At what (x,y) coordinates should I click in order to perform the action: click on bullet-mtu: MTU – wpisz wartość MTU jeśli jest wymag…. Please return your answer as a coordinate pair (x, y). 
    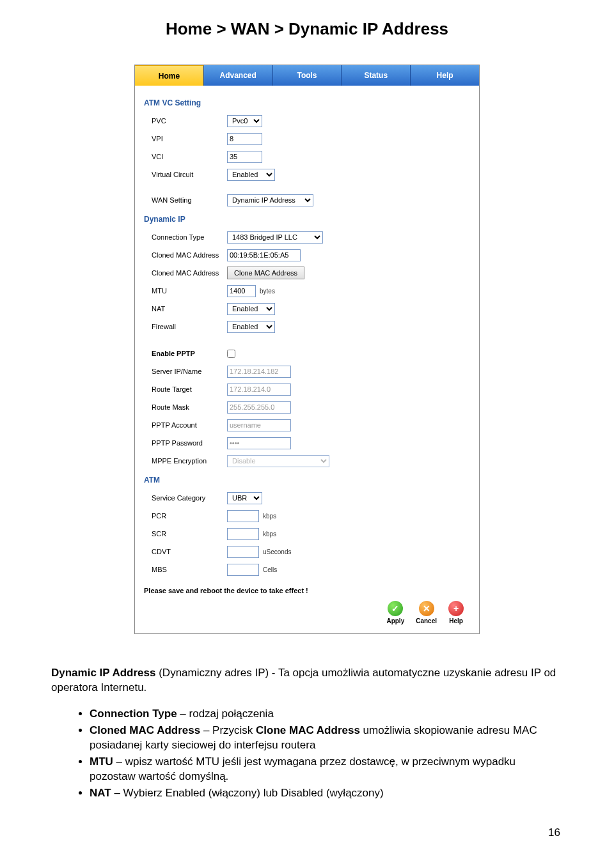
    Looking at the image, I should click on (326, 770).